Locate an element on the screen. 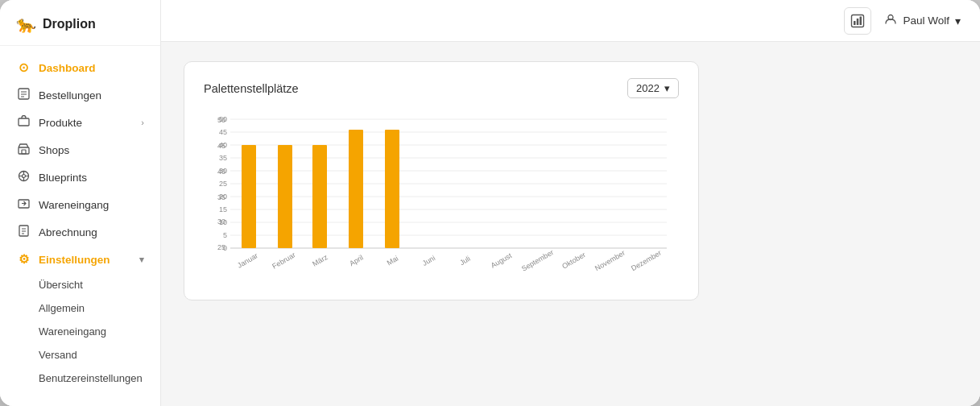 Image resolution: width=980 pixels, height=406 pixels. svg-text: Mai is located at coordinates (393, 260).